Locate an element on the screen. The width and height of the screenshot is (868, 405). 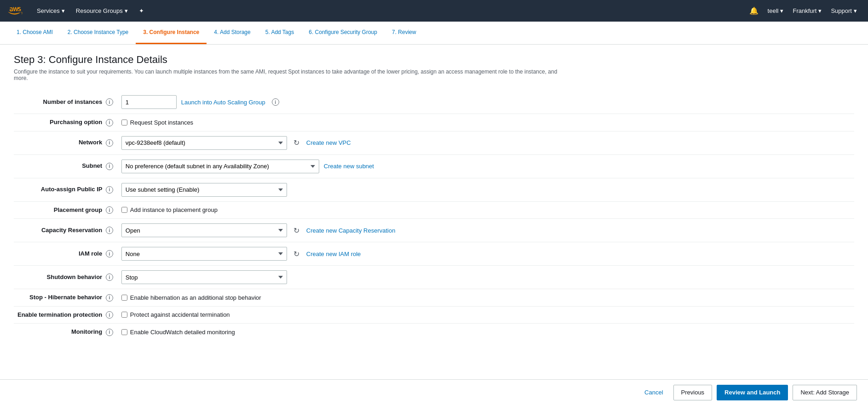
subnet-info-icon: i is located at coordinates (109, 166).